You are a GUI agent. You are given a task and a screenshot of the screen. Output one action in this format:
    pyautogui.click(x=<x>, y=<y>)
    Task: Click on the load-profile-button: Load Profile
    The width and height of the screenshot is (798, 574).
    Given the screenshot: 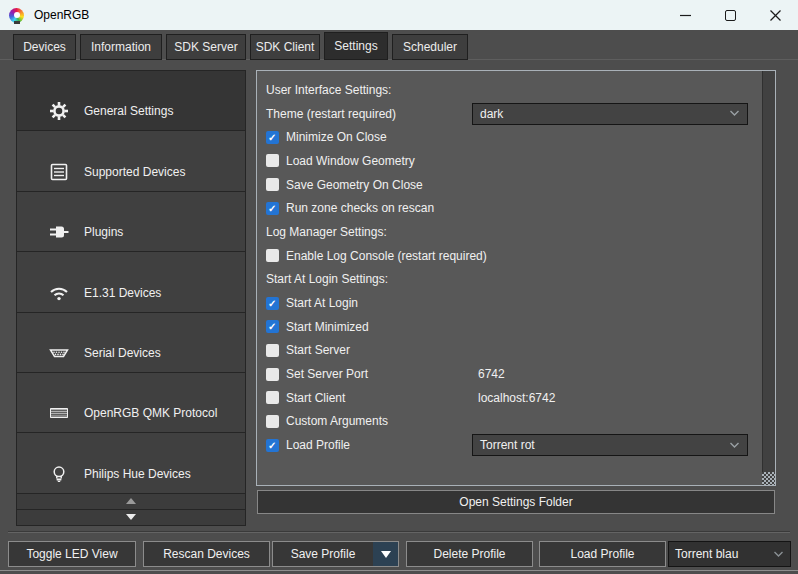 What is the action you would take?
    pyautogui.click(x=602, y=554)
    